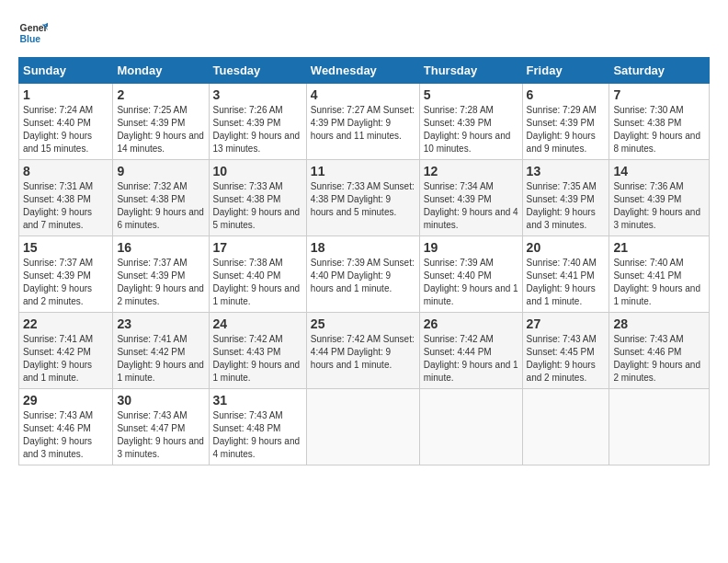  What do you see at coordinates (362, 274) in the screenshot?
I see `table-cell: 18Sunrise: 7:39 AM Sunset: 4:40 PM Dayli…` at bounding box center [362, 274].